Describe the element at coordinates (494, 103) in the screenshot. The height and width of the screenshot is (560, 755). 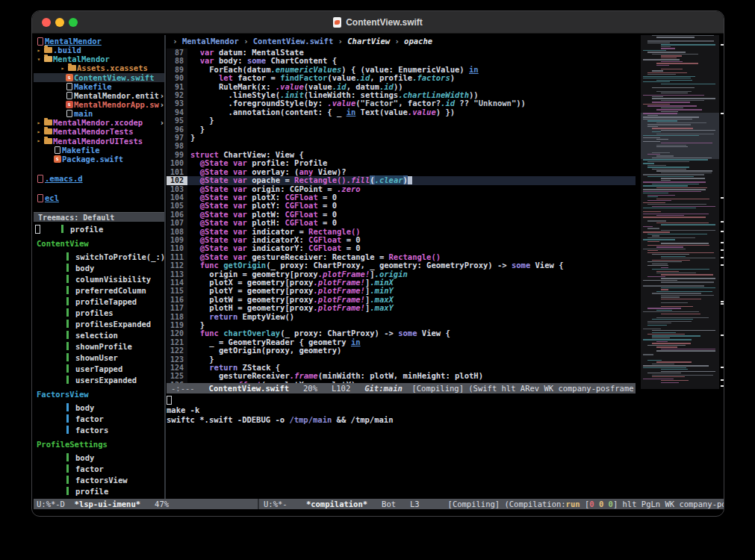
I see `code-token: "Unknown"` at that location.